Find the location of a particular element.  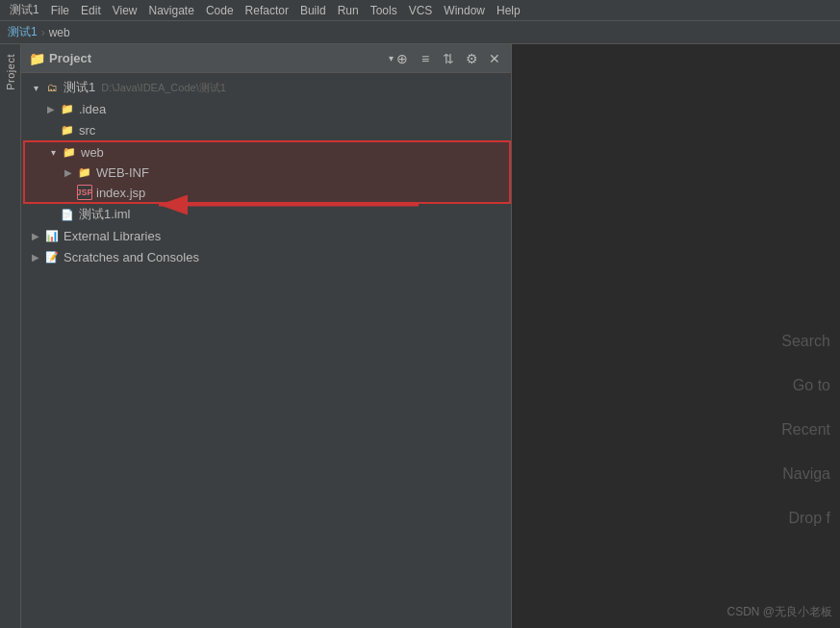

menu-item-navigate: Navigate is located at coordinates (171, 11).